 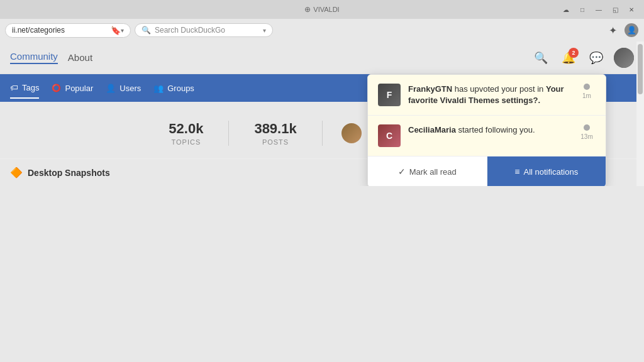 What do you see at coordinates (186, 142) in the screenshot?
I see `topics-label: TOPICS` at bounding box center [186, 142].